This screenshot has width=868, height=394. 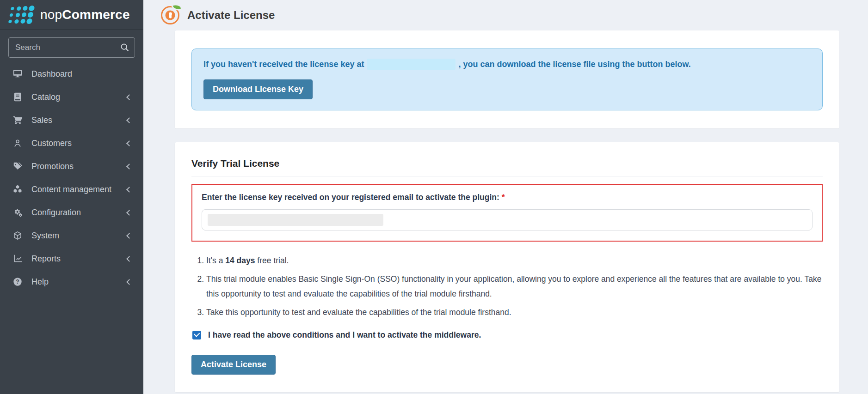 I want to click on note-text: It's a, so click(x=215, y=261).